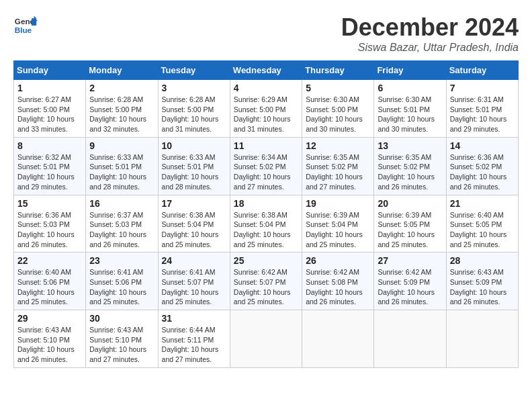 This screenshot has width=532, height=411. I want to click on day-number: 28, so click(482, 261).